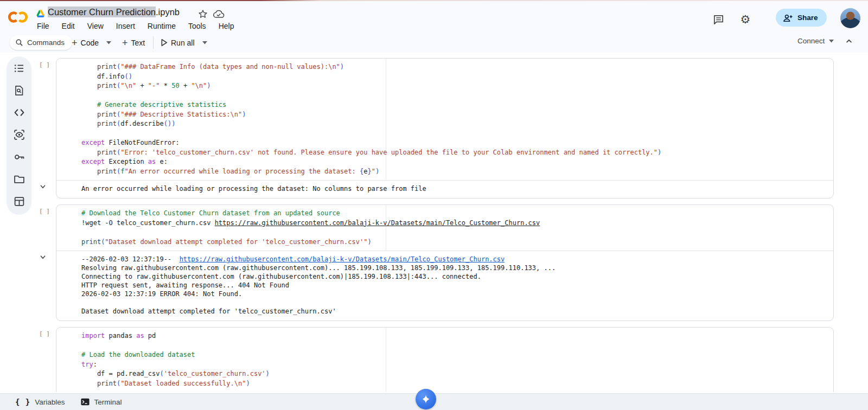 This screenshot has width=868, height=410. Describe the element at coordinates (23, 402) in the screenshot. I see `braces-icon: { }` at that location.